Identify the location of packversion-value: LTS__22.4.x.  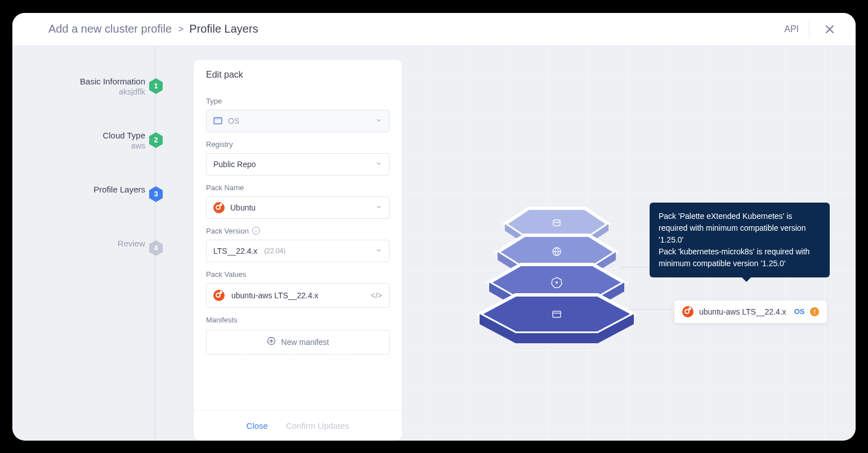
(235, 251).